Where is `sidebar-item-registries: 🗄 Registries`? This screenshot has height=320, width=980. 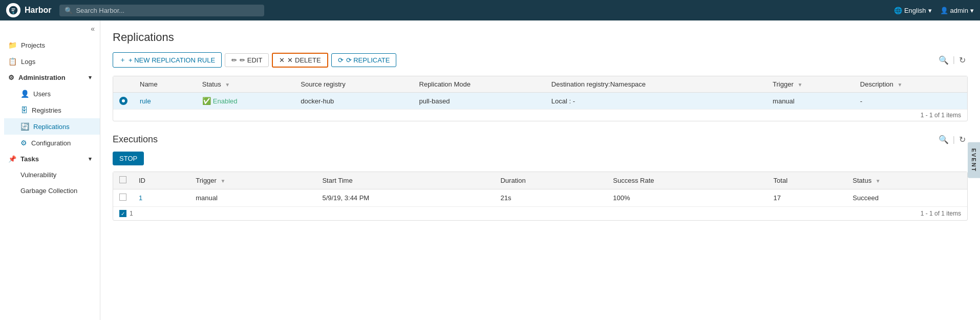
sidebar-item-registries: 🗄 Registries is located at coordinates (52, 110).